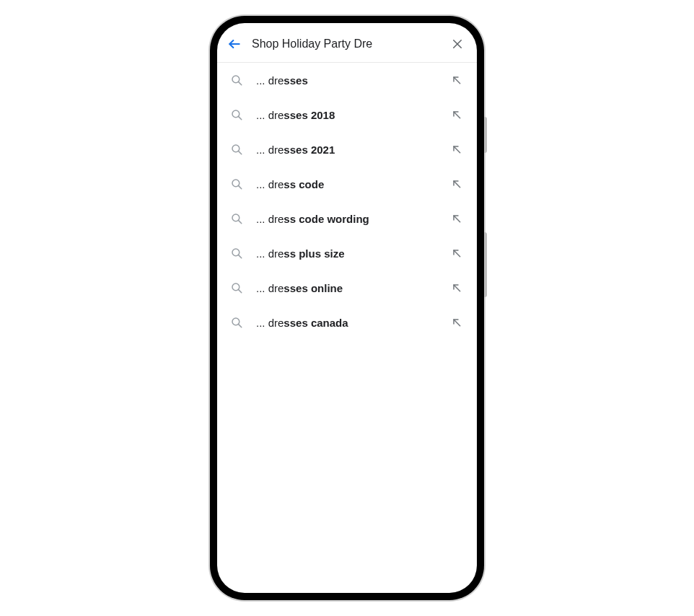 The height and width of the screenshot is (616, 694). Describe the element at coordinates (346, 115) in the screenshot. I see `suggestion-text: ... dresses 2018` at that location.